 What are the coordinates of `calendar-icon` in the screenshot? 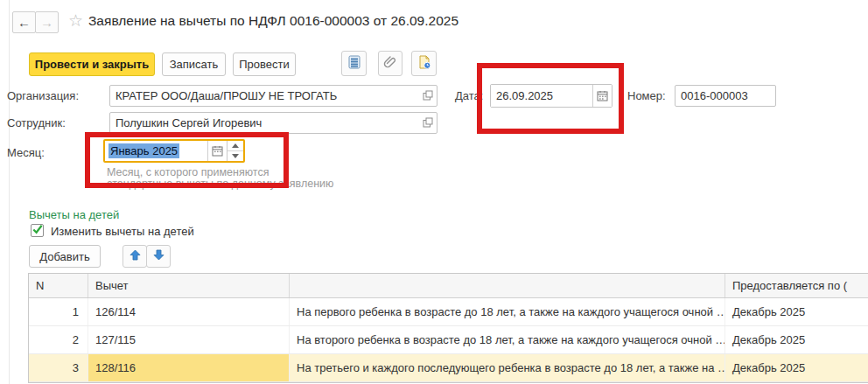 It's located at (602, 96).